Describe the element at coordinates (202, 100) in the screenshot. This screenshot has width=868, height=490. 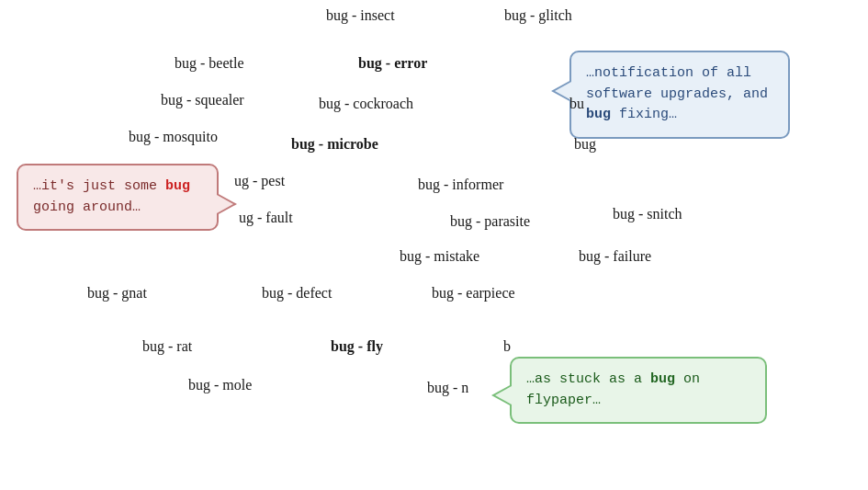
I see `word-bug-squealer: bug - squealer` at that location.